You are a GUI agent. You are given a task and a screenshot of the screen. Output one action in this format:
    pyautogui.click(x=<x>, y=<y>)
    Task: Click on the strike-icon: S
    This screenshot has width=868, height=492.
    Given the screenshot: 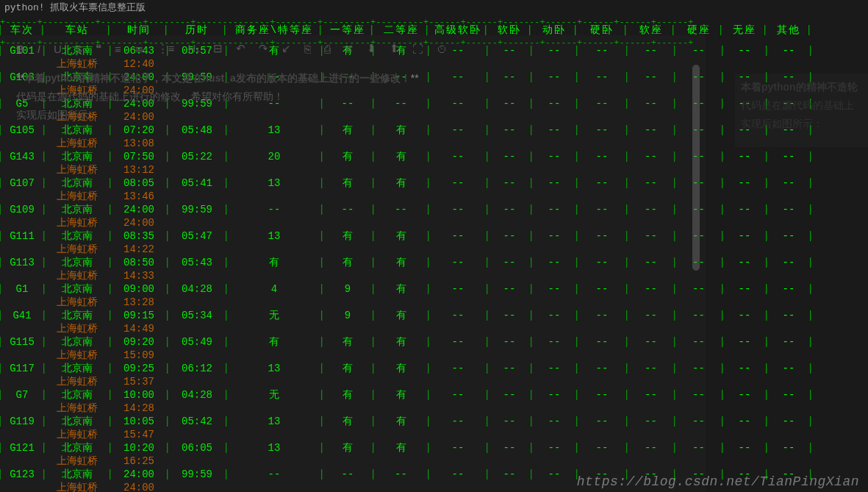 What is the action you would take?
    pyautogui.click(x=79, y=49)
    